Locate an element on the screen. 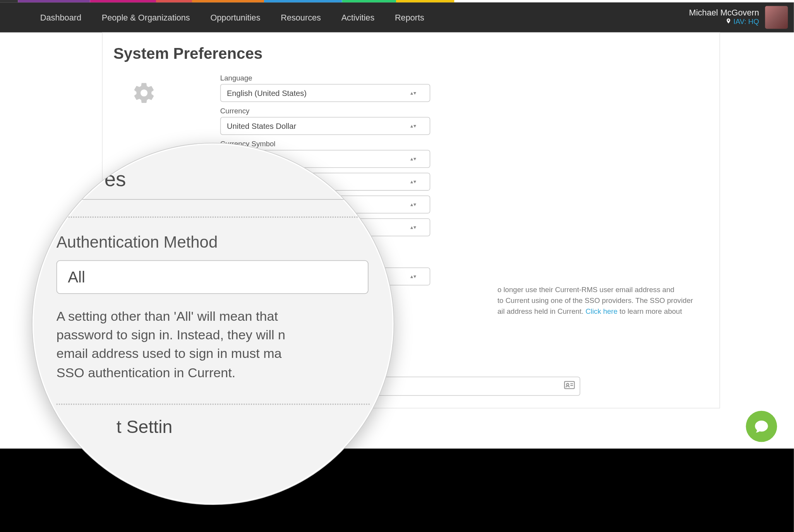 The width and height of the screenshot is (794, 532). currency-select: United States Dollar ▴▾ is located at coordinates (325, 126).